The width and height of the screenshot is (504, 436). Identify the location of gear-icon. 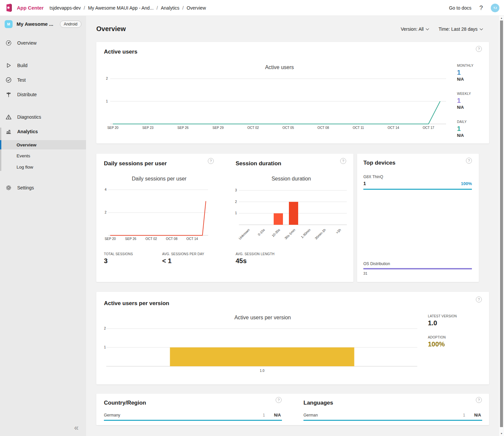
(9, 188).